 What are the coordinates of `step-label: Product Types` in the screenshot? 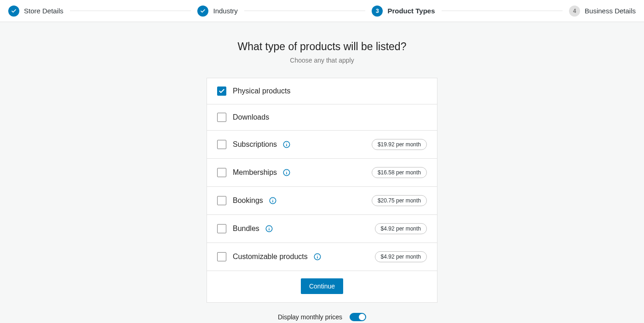 It's located at (411, 11).